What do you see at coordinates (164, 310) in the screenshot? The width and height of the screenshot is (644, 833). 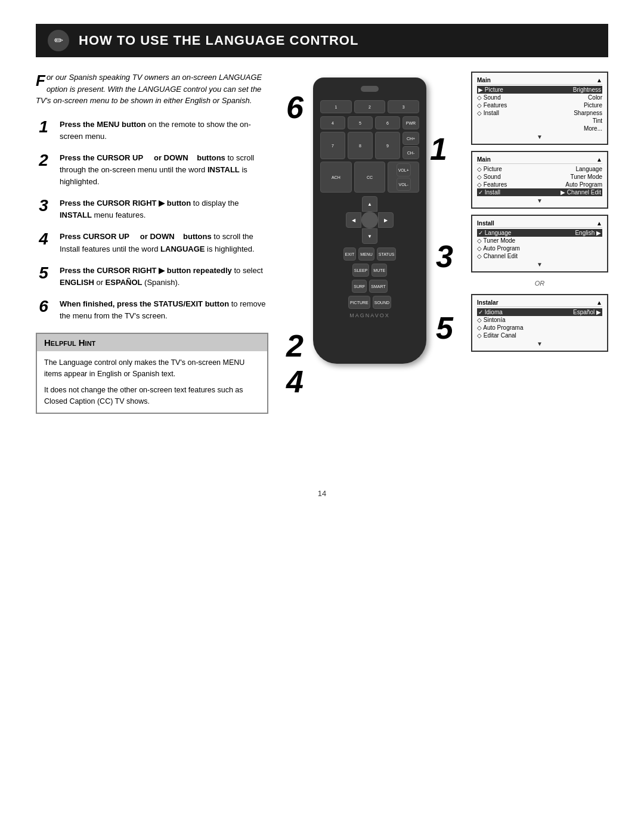 I see `step-text-6: When finished, press the STATUS/EXIT but…` at bounding box center [164, 310].